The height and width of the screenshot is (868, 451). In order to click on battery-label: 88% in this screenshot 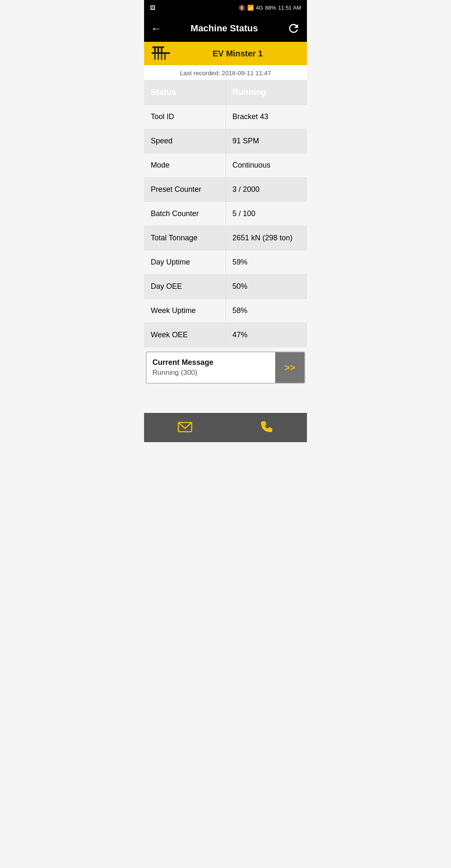, I will do `click(271, 8)`.